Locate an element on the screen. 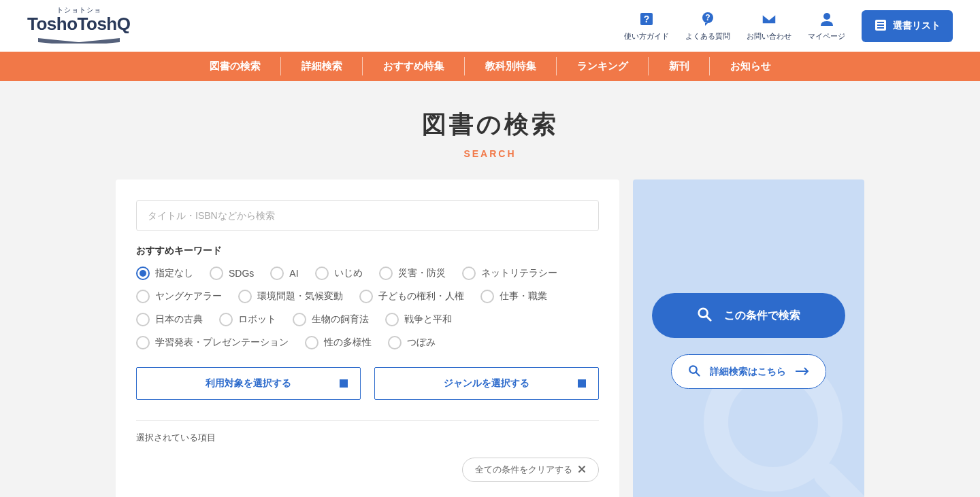 The image size is (980, 497). keyword-option: 子どもの権利・人権 is located at coordinates (412, 296).